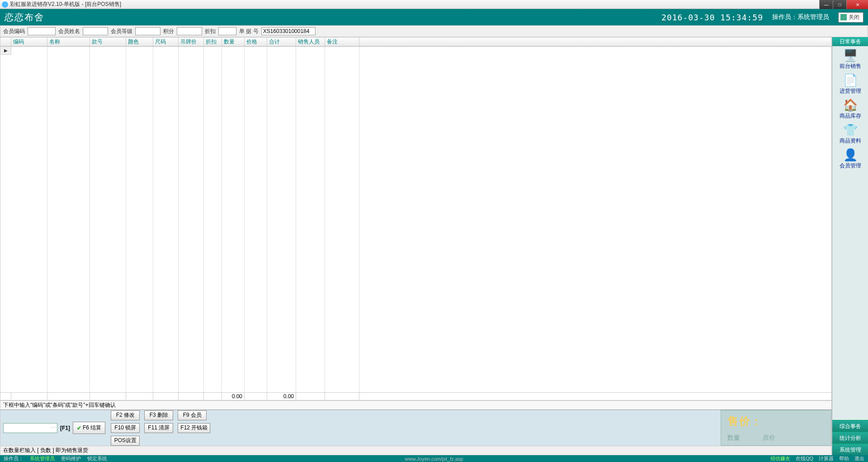  What do you see at coordinates (249, 32) in the screenshot?
I see `order-no-label: 单 据 号` at bounding box center [249, 32].